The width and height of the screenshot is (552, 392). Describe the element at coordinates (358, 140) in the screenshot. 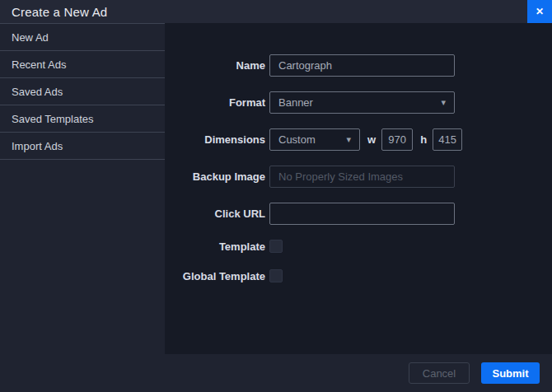

I see `form-row-dimensions: Dimensions Custom ▾ w h` at that location.